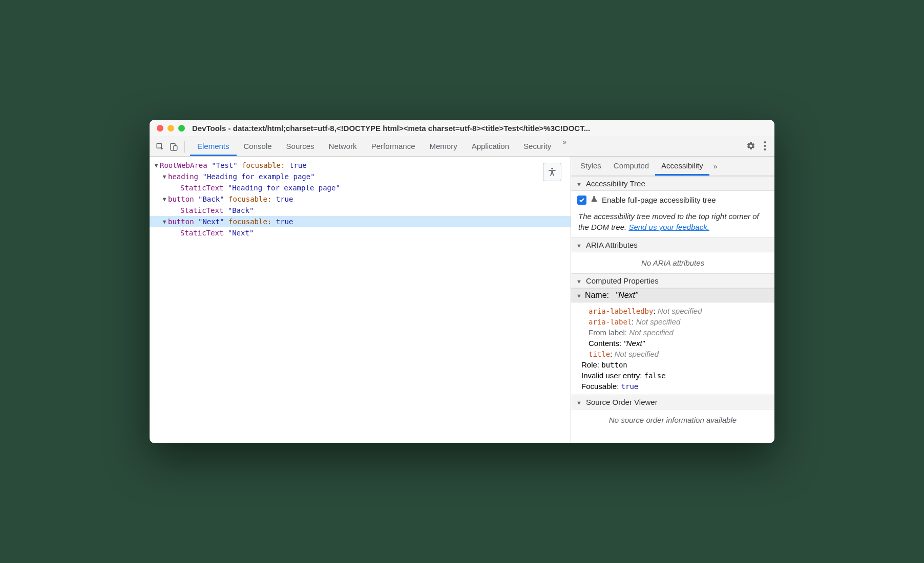 This screenshot has height=563, width=924. What do you see at coordinates (673, 263) in the screenshot?
I see `no-aria-text: No ARIA attributes` at bounding box center [673, 263].